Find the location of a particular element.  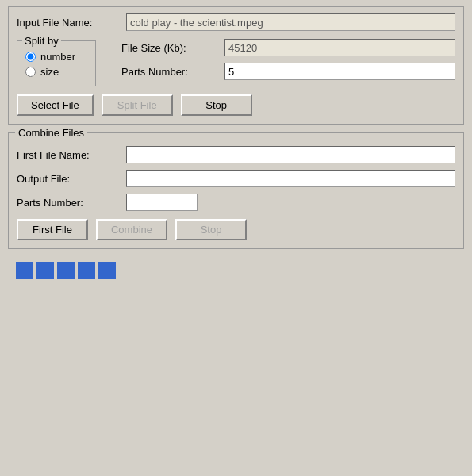

file-size-label: File Size (Kb): is located at coordinates (173, 48).